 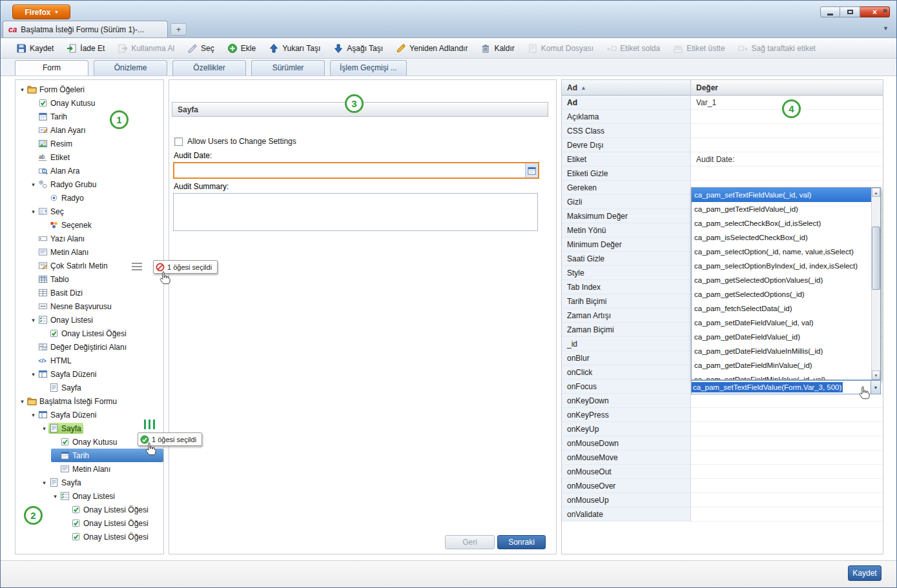 What do you see at coordinates (96, 157) in the screenshot?
I see `tree-item-etiket: abEtiket` at bounding box center [96, 157].